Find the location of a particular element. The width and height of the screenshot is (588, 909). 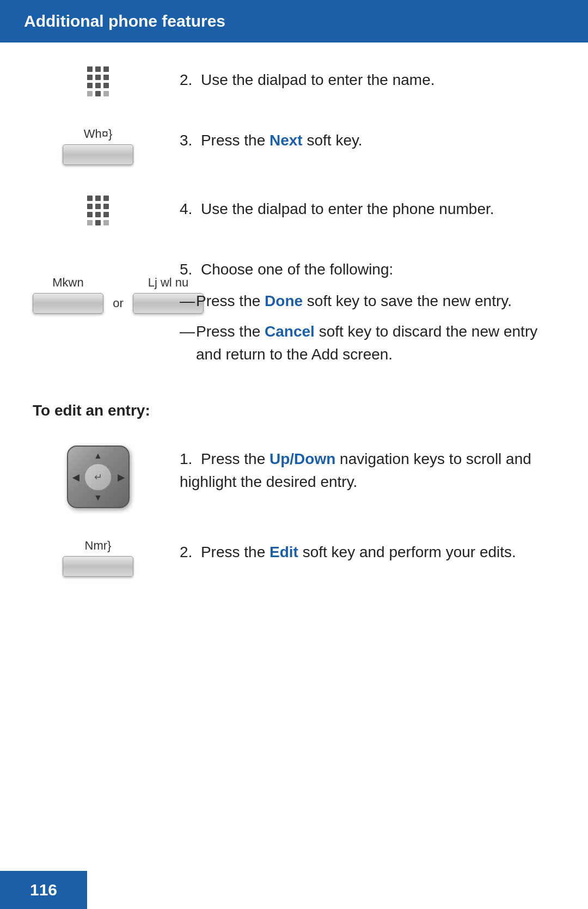

bullet-cancel: Press the Cancel soft key to discard the… is located at coordinates (367, 343).